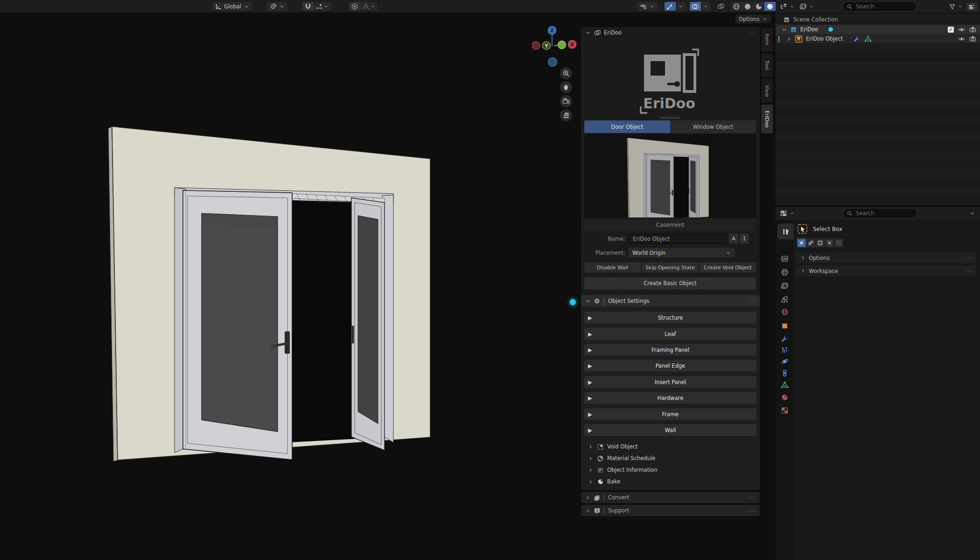 Image resolution: width=980 pixels, height=560 pixels. Describe the element at coordinates (612, 267) in the screenshot. I see `disable-wall-button: Disable Wall` at that location.